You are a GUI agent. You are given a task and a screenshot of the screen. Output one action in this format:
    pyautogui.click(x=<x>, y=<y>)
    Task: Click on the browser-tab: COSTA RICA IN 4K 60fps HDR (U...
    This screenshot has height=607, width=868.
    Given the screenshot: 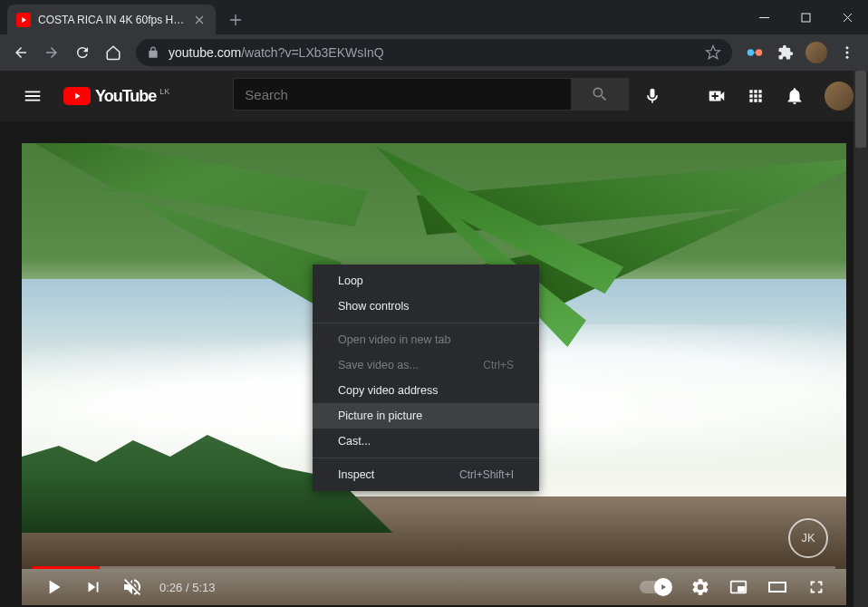 What is the action you would take?
    pyautogui.click(x=111, y=20)
    